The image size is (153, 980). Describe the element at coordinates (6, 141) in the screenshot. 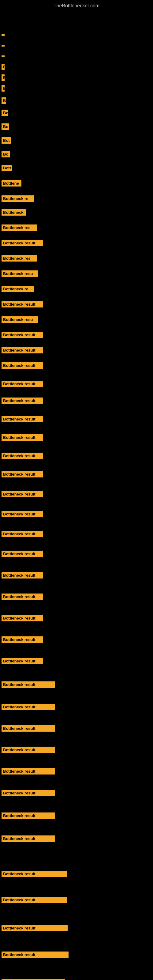

I see `bottleneck-item: Bot` at that location.